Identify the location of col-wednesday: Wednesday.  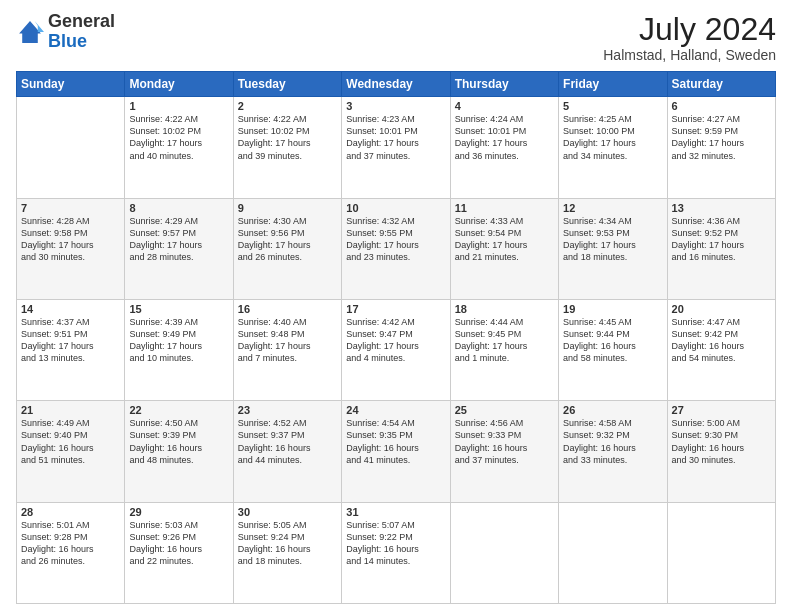
(396, 84).